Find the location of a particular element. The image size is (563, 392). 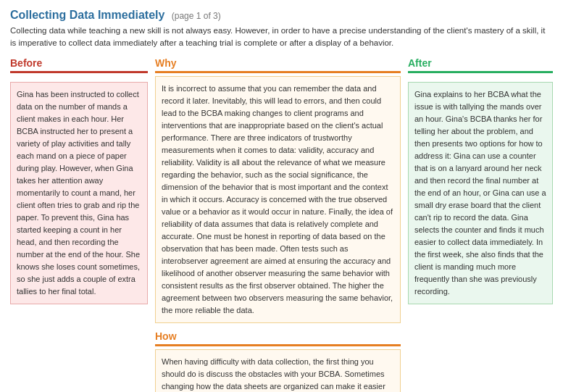

after-content-box: Gina explains to her BCBA what the issue… is located at coordinates (480, 193).